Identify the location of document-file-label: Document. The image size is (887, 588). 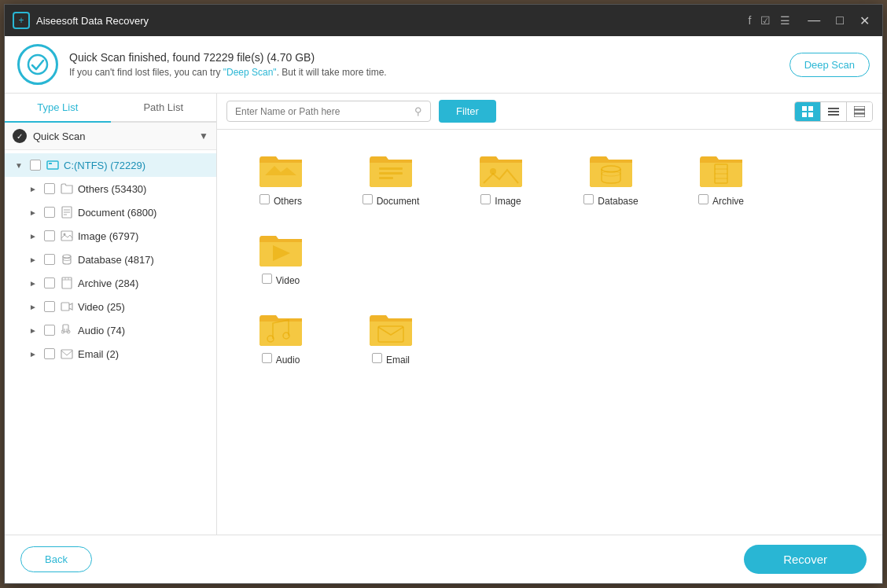
(398, 201).